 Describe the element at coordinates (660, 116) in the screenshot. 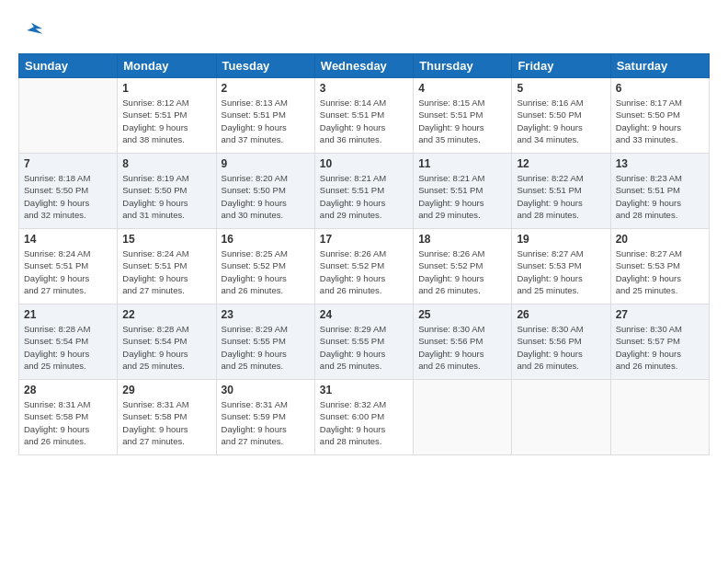

I see `calendar-cell: 6Sunrise: 8:17 AMSunset: 5:50 PMDaylight…` at that location.